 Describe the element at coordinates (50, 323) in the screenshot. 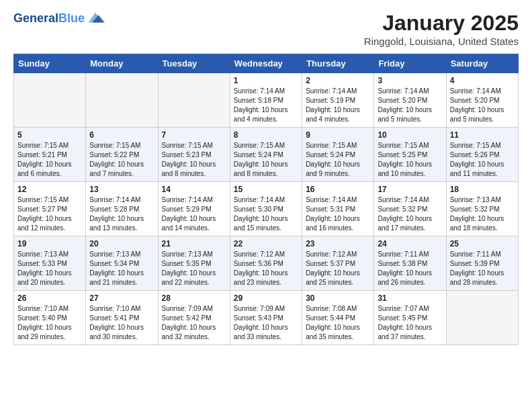

I see `day-info: Sunrise: 7:10 AM Sunset: 5:40 PM Dayligh…` at that location.